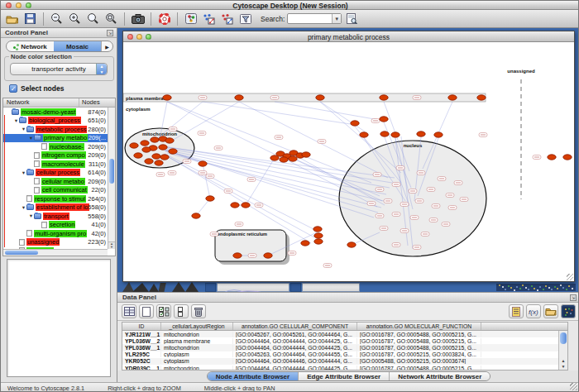  What do you see at coordinates (164, 311) in the screenshot?
I see `select-attributes-icon` at bounding box center [164, 311].